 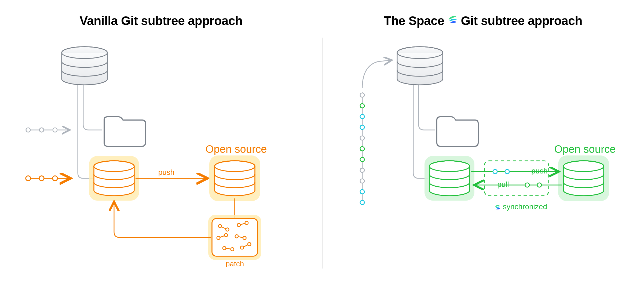 What do you see at coordinates (517, 178) in the screenshot?
I see `sync-box-icon` at bounding box center [517, 178].